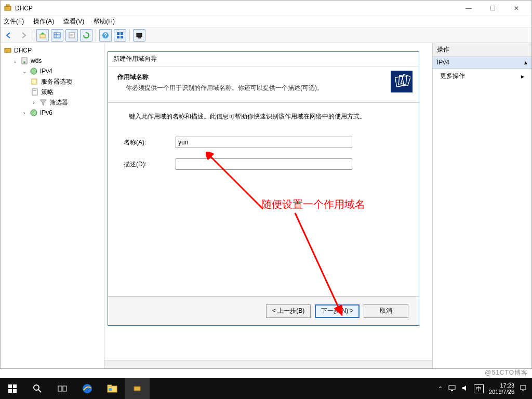 The width and height of the screenshot is (532, 399). What do you see at coordinates (36, 61) in the screenshot?
I see `tree-server-label: wds` at bounding box center [36, 61].